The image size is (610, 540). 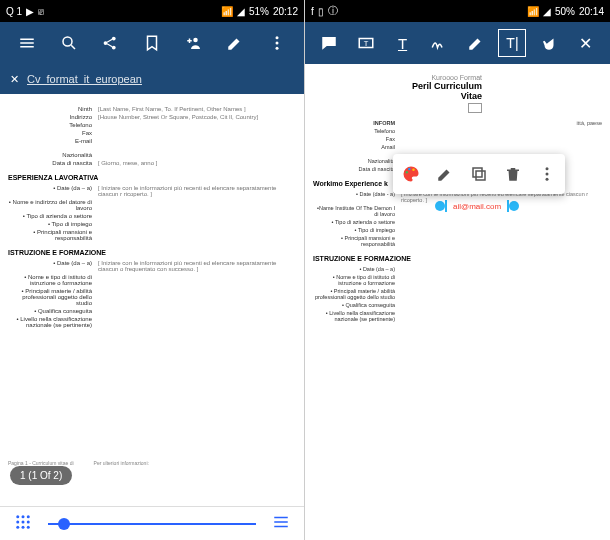 I want to click on section-title: ISTRUZIONE E FORMAZIONE, so click(x=458, y=258).